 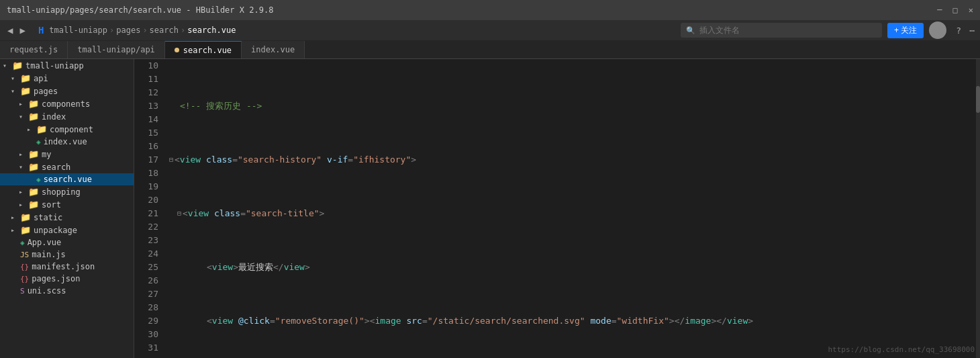 What do you see at coordinates (22, 30) in the screenshot?
I see `forward-btn: ▶` at bounding box center [22, 30].